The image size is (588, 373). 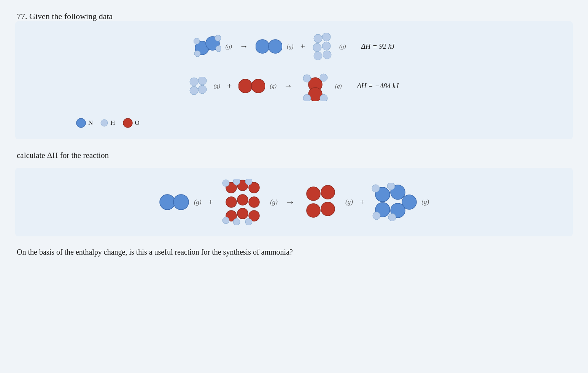 I want to click on reaction2-arrow: →, so click(x=288, y=86).